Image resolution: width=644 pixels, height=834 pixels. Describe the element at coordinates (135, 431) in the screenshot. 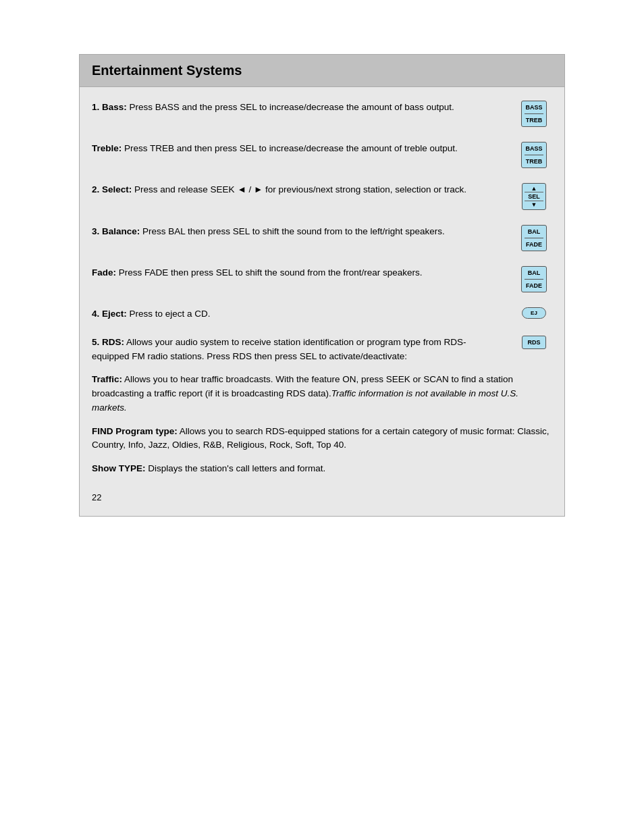

I see `find-label: FIND Program type:` at that location.